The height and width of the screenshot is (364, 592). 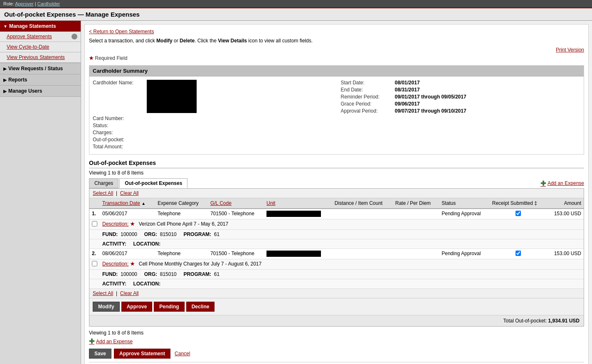 What do you see at coordinates (143, 204) in the screenshot?
I see `sort-arrow: ▲` at bounding box center [143, 204].